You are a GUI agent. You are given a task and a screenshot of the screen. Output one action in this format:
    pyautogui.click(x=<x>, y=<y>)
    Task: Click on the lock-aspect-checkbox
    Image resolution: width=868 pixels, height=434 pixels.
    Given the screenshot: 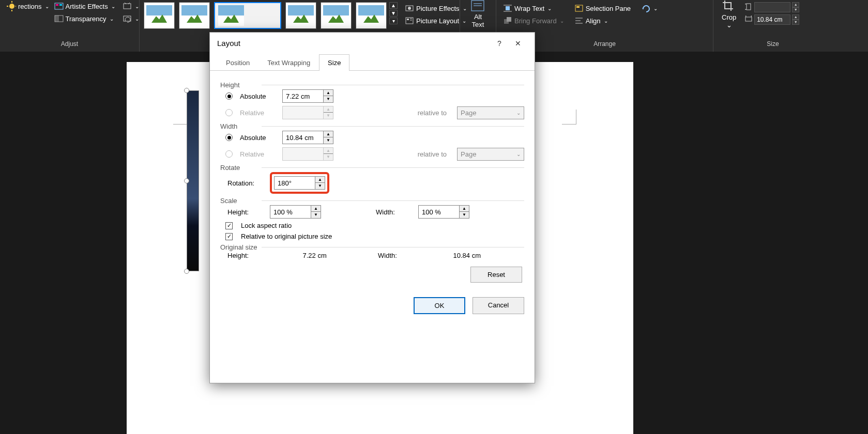 What is the action you would take?
    pyautogui.click(x=229, y=226)
    